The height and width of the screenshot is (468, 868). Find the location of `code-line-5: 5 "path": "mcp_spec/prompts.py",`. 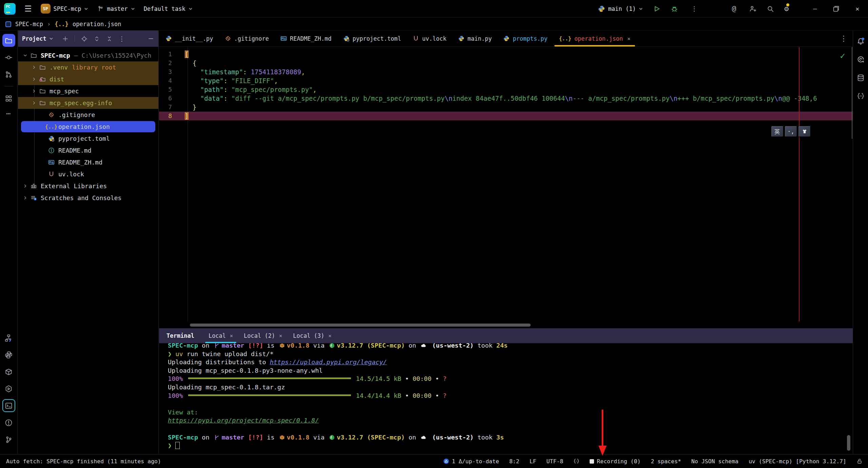

code-line-5: 5 "path": "mcp_spec/prompts.py", is located at coordinates (506, 90).